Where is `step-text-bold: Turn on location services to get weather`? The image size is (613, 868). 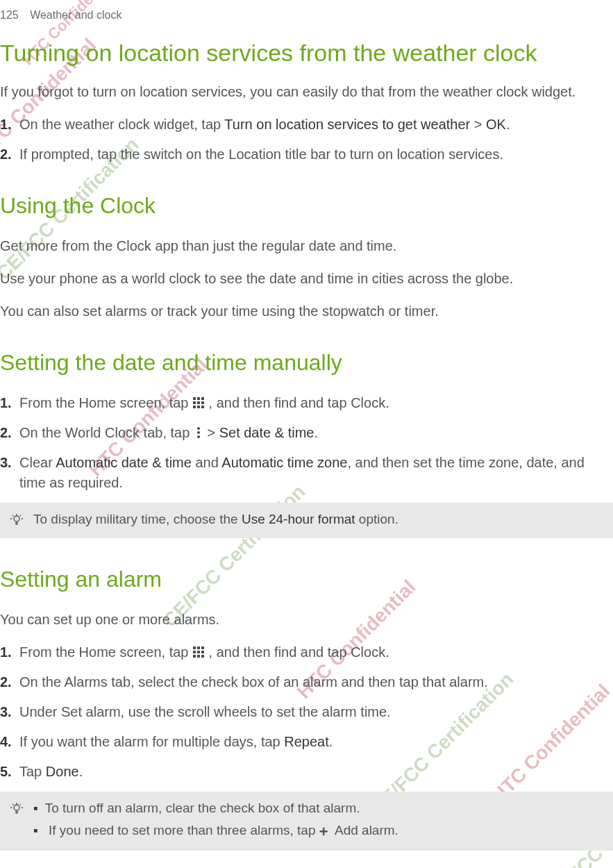
step-text-bold: Turn on location services to get weather is located at coordinates (347, 124).